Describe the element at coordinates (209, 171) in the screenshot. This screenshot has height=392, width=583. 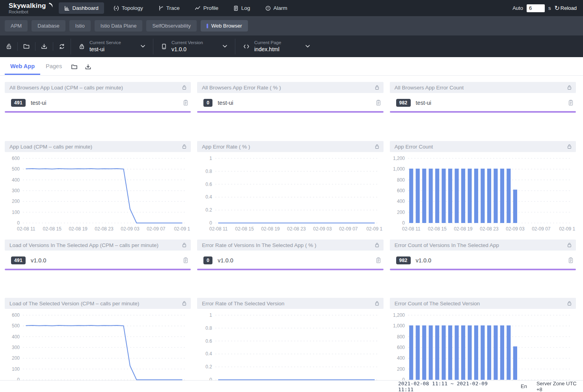
I see `svg-text: 0.8` at that location.